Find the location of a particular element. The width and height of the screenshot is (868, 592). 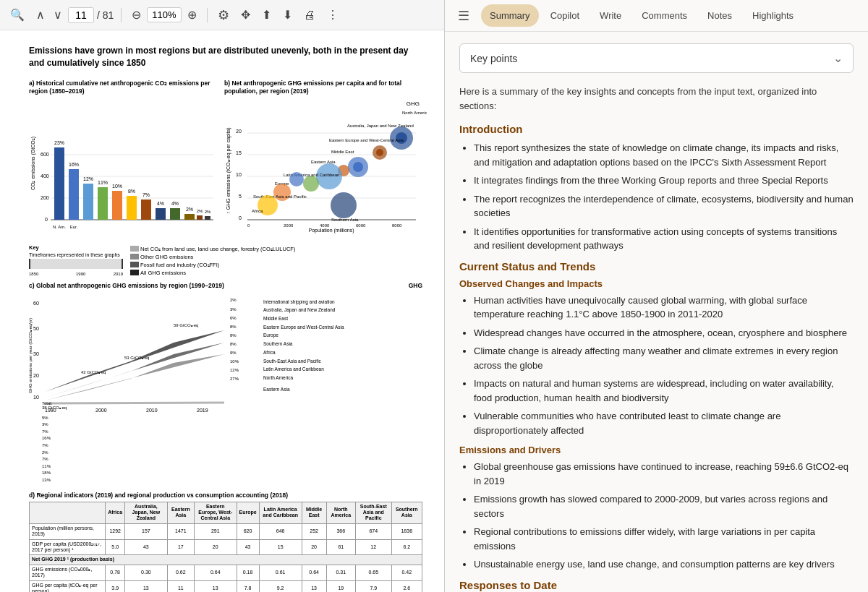

row-label-pop: Population (million persons, 2019) is located at coordinates (68, 531).